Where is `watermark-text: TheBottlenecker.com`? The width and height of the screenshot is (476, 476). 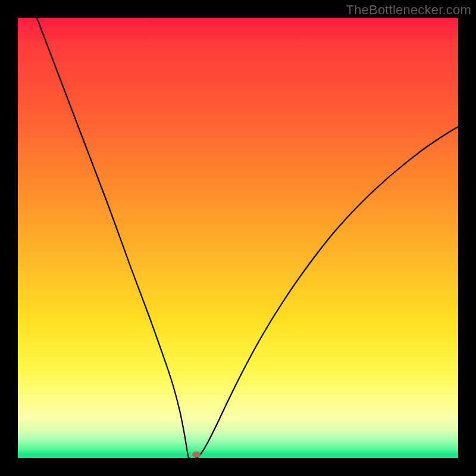 watermark-text: TheBottlenecker.com is located at coordinates (409, 10).